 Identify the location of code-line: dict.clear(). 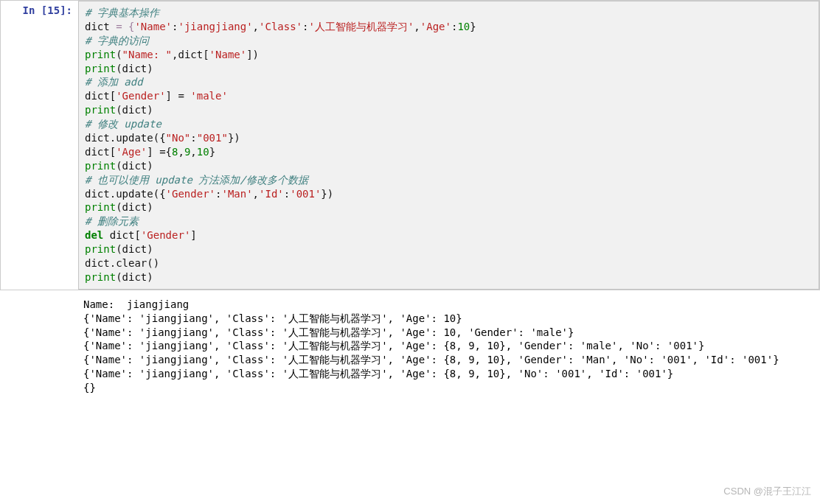
(448, 264).